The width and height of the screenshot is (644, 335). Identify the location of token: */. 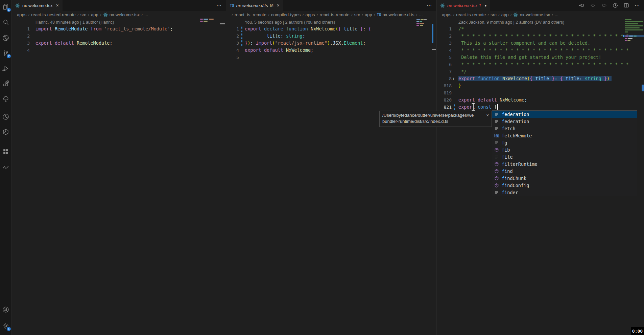
(462, 71).